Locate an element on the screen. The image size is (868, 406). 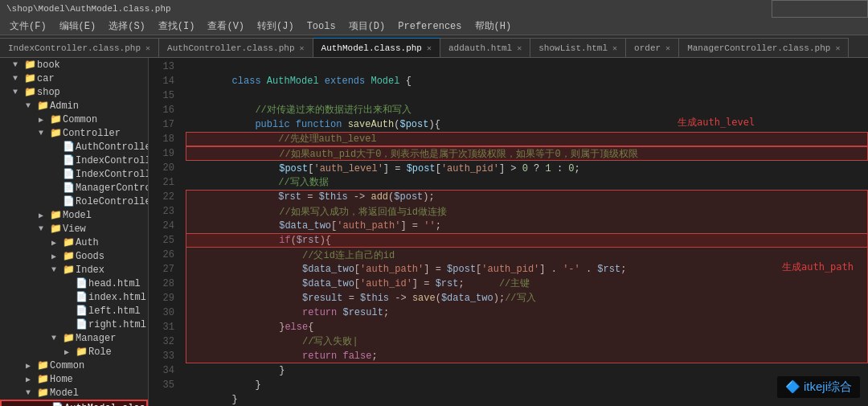
sidebar-item-home: ▶ 📁 Home is located at coordinates (74, 379).